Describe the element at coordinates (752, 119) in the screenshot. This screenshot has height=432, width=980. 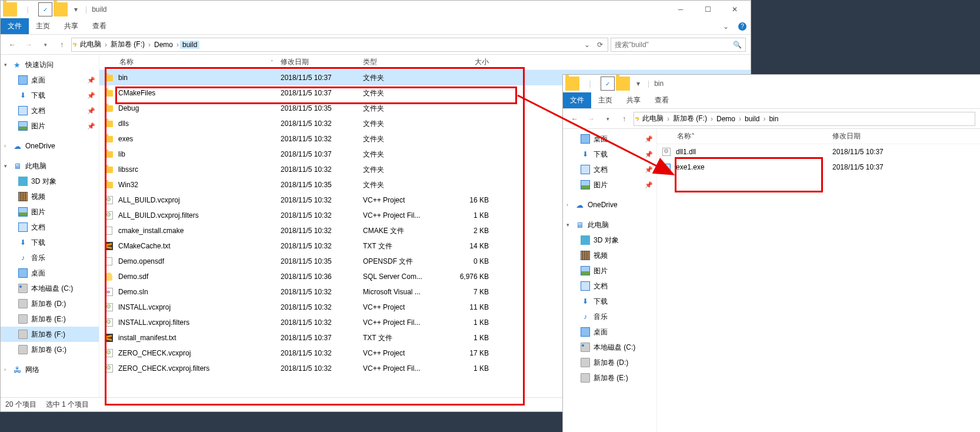
I see `breadcrumb-seg: build` at that location.